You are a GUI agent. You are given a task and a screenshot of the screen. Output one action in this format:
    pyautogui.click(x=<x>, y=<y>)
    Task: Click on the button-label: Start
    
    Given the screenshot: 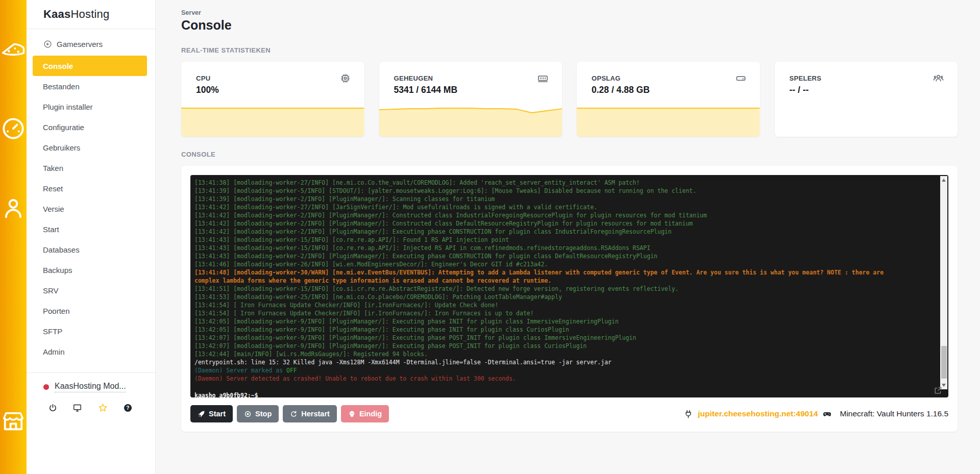 What is the action you would take?
    pyautogui.click(x=217, y=414)
    